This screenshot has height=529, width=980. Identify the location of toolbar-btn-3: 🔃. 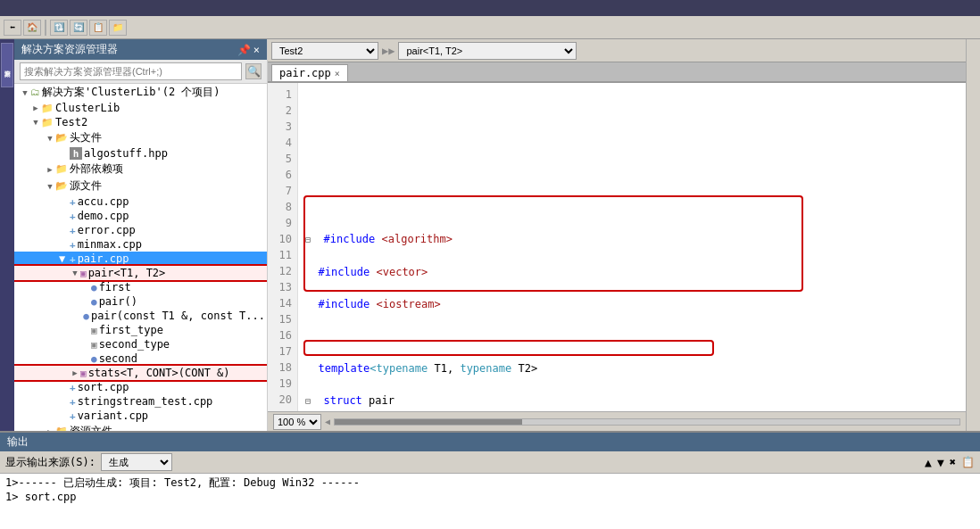
(59, 28).